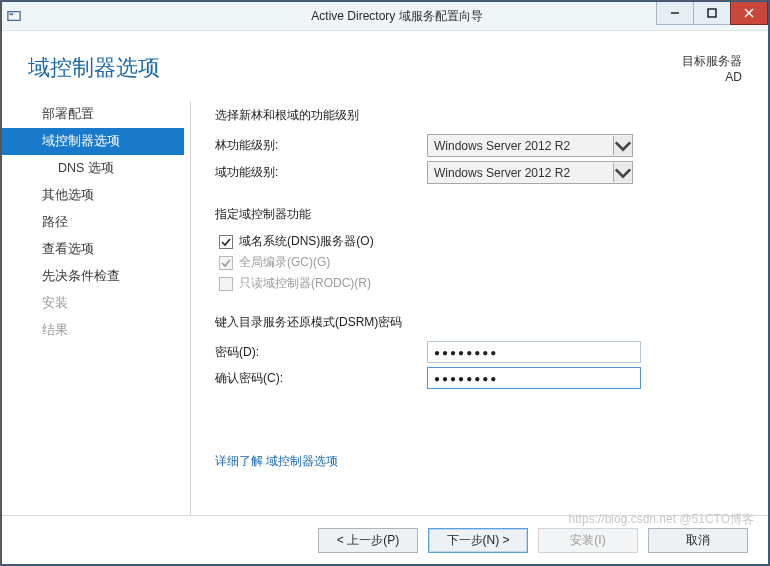  Describe the element at coordinates (93, 168) in the screenshot. I see `step-dns-options: DNS 选项` at that location.